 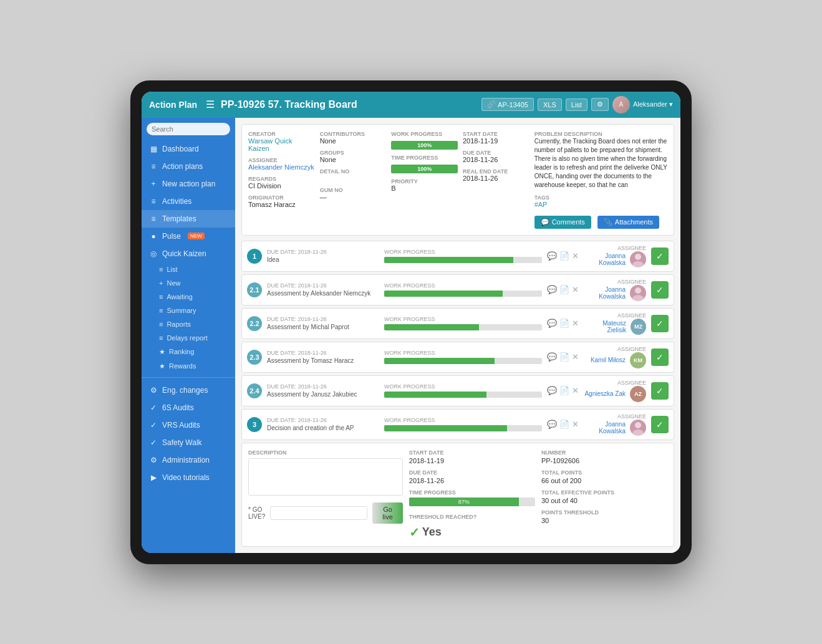 I want to click on description-textarea, so click(x=326, y=477).